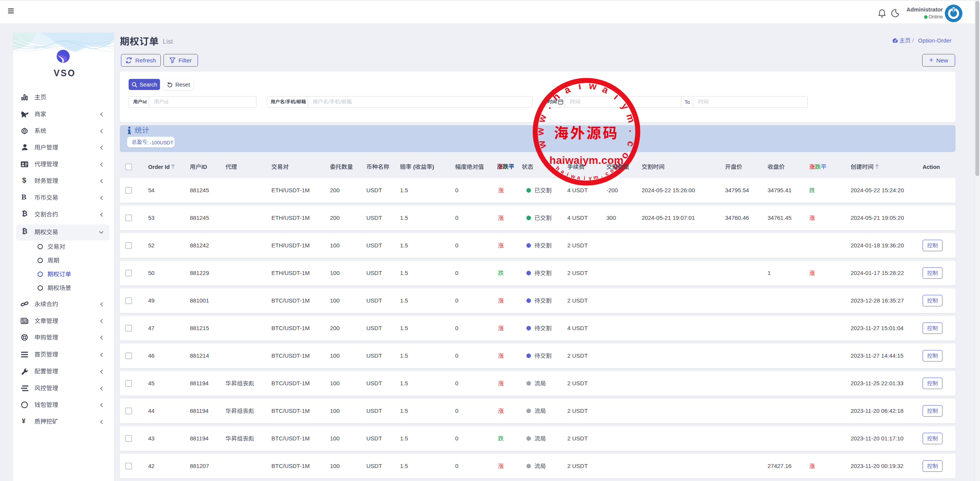 This screenshot has height=481, width=980. Describe the element at coordinates (607, 173) in the screenshot. I see `svg-text: c` at that location.